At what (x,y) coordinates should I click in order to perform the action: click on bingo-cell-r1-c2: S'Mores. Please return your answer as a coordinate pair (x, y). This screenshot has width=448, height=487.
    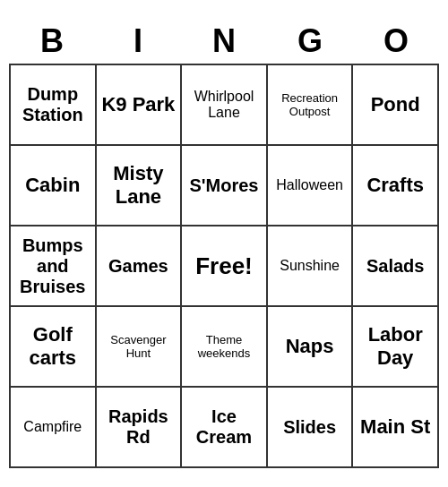
    Looking at the image, I should click on (225, 186).